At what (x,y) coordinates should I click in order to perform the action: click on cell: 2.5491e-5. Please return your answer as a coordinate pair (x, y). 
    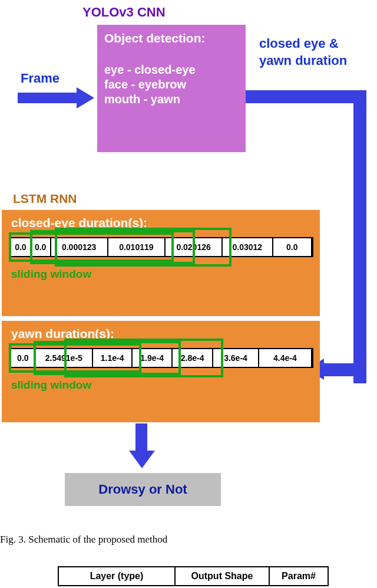
    Looking at the image, I should click on (65, 358).